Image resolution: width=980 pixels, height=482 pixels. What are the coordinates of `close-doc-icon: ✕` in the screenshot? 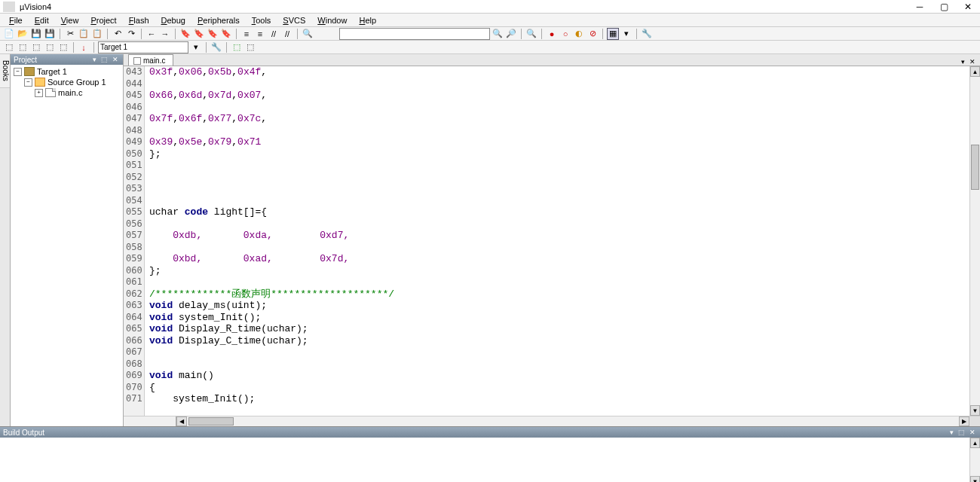 It's located at (972, 62).